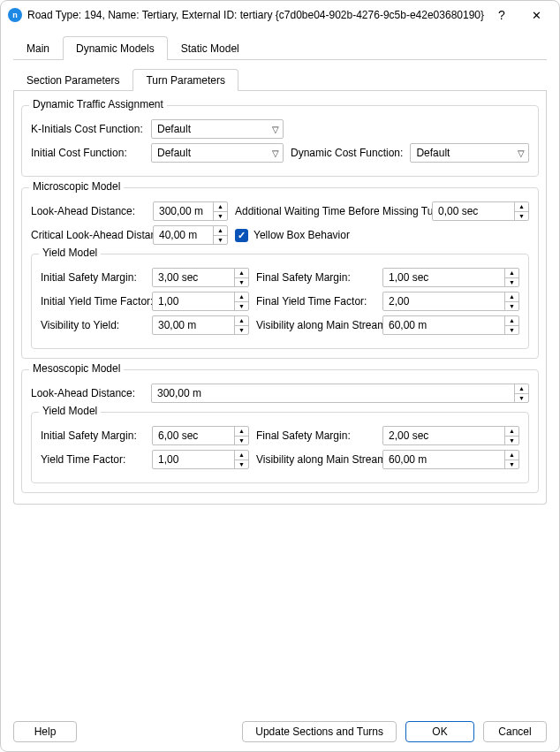 The height and width of the screenshot is (752, 560). I want to click on visibility-to-yield-spinner: 30,00 m ▲▼, so click(201, 325).